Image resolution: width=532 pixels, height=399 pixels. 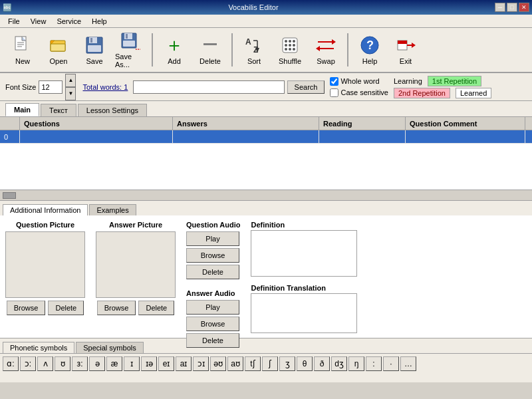 I want to click on search-button: Search, so click(x=306, y=87).